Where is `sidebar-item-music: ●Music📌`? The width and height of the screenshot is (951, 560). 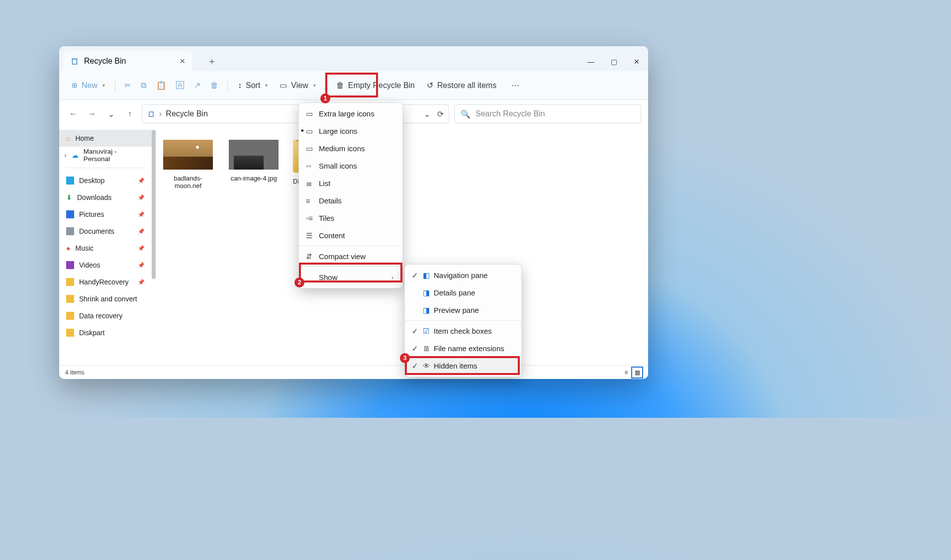 sidebar-item-music: ●Music📌 is located at coordinates (105, 248).